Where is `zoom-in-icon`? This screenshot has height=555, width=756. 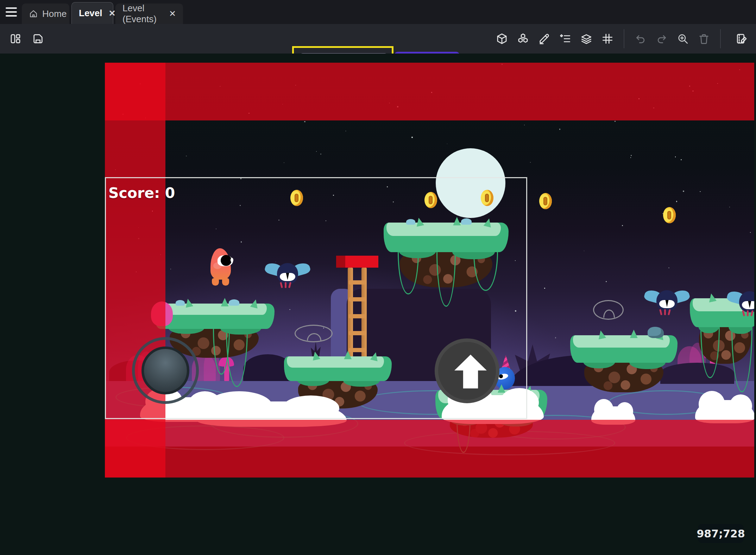
zoom-in-icon is located at coordinates (683, 39).